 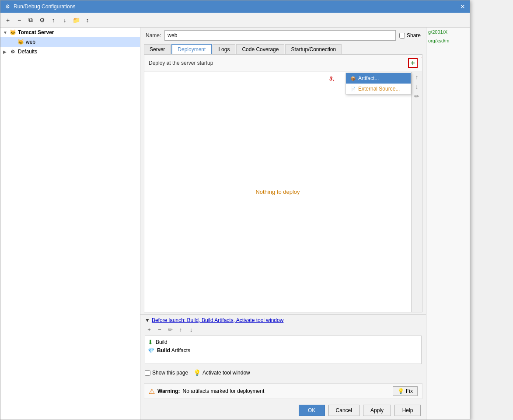 What do you see at coordinates (39, 7) in the screenshot?
I see `title-bar-left: ⚙ Run/Debug Configurations` at bounding box center [39, 7].